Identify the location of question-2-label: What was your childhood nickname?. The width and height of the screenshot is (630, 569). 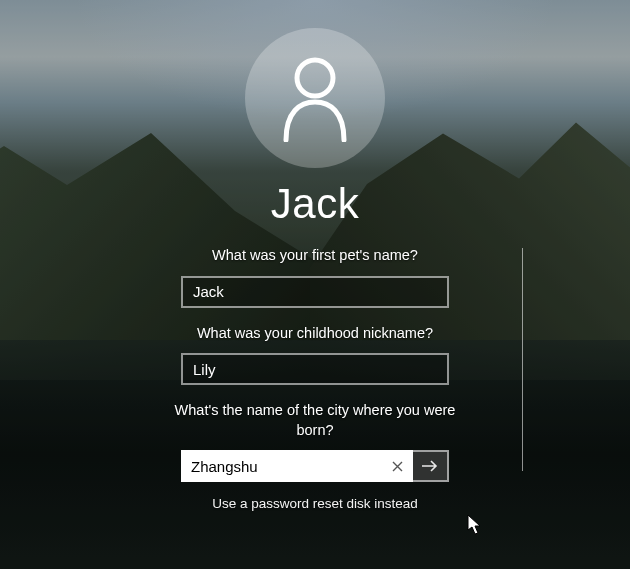
(315, 334).